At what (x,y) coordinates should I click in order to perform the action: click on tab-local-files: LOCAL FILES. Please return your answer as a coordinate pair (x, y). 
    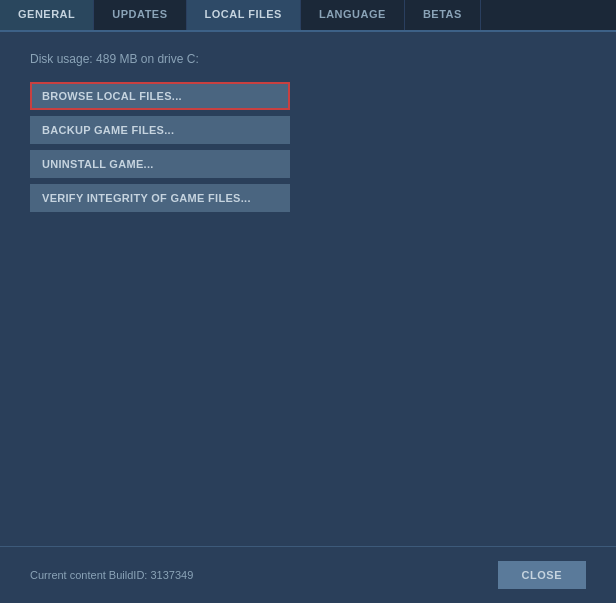
    Looking at the image, I should click on (244, 15).